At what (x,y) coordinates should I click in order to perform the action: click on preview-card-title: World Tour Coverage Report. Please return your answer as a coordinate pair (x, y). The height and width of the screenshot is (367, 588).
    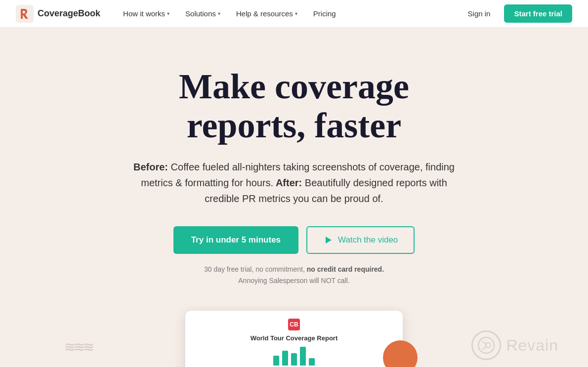
    Looking at the image, I should click on (294, 338).